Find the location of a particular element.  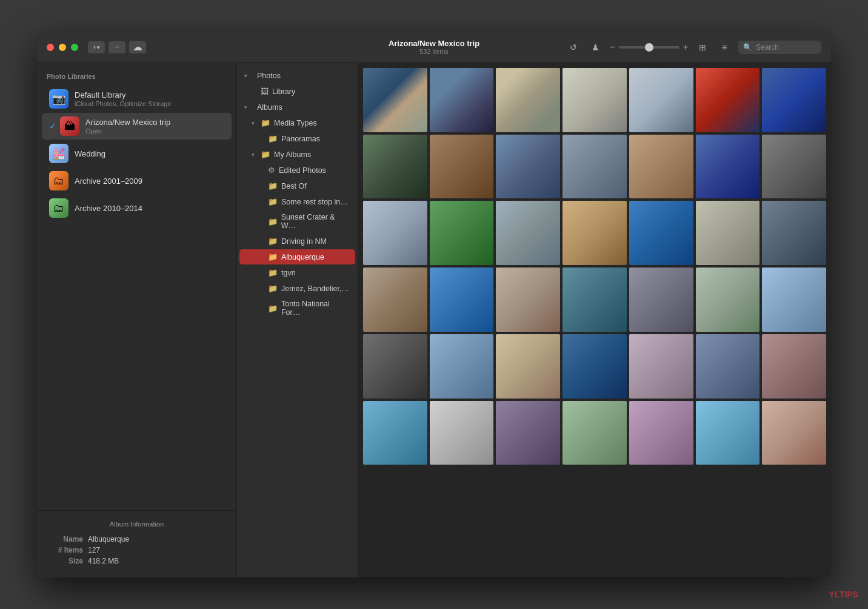

library-icon-wedding: 💒 is located at coordinates (59, 153).